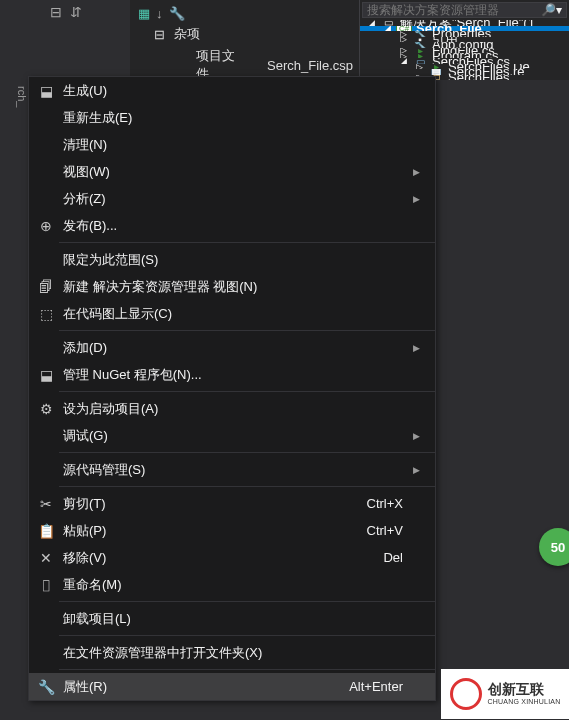 The height and width of the screenshot is (720, 569). I want to click on ctx-properties: 🔧 属性(R) Alt+Enter, so click(232, 686).